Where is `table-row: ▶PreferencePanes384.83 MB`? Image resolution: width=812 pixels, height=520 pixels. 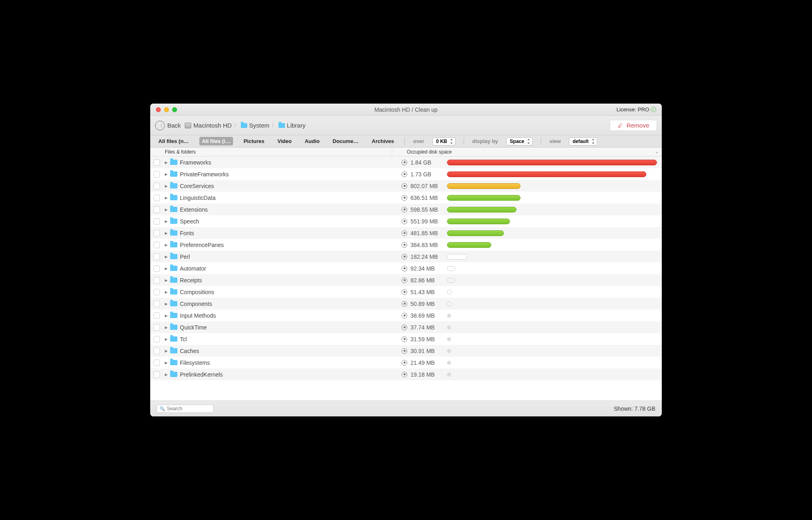 table-row: ▶PreferencePanes384.83 MB is located at coordinates (406, 245).